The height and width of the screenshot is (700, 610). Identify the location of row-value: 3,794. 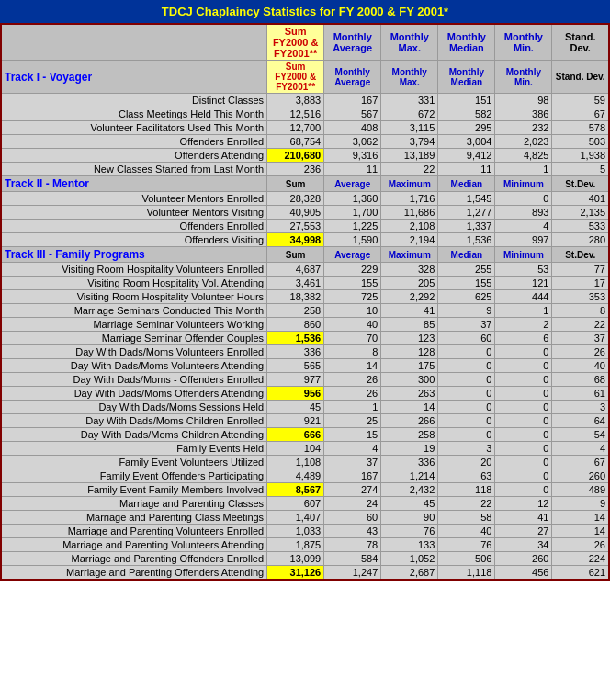
(410, 141).